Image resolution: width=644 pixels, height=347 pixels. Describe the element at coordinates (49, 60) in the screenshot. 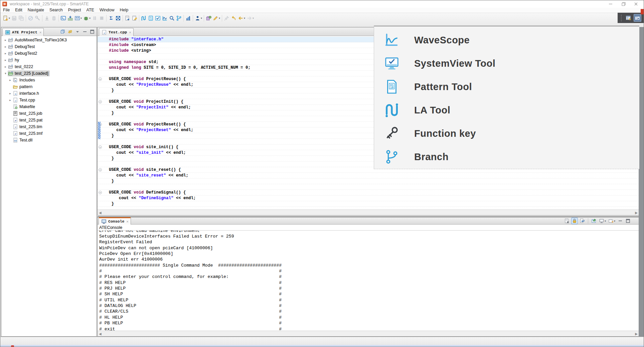

I see `tree-item-hy: ▸hy` at that location.